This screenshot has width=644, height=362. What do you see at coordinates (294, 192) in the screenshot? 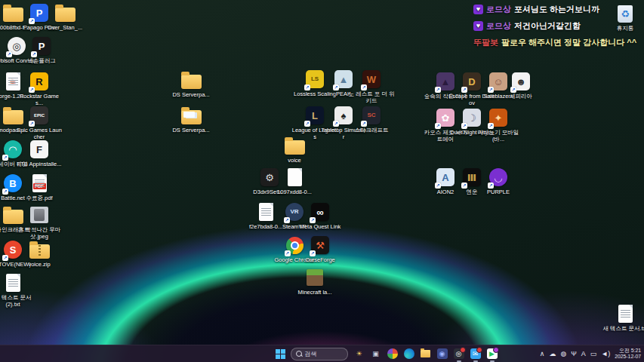
I see `desktop-icon-label: 1097xdd8-0...` at bounding box center [294, 192].